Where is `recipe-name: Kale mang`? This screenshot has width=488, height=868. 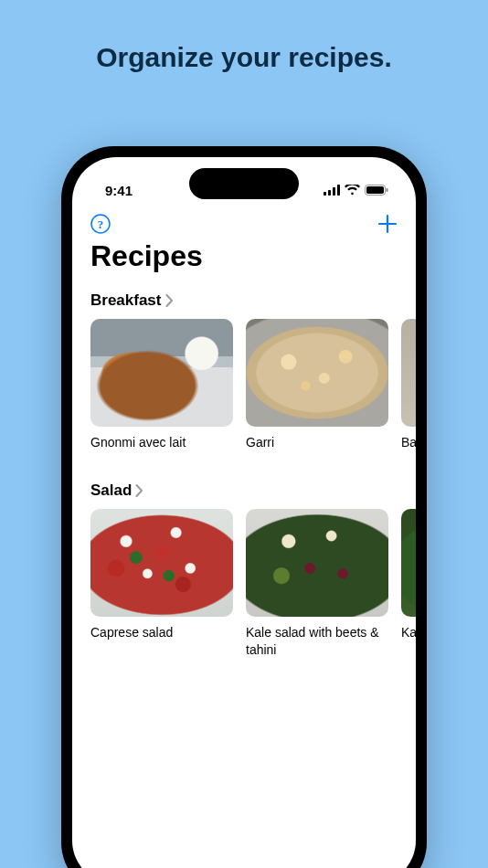
recipe-name: Kale mang is located at coordinates (408, 637).